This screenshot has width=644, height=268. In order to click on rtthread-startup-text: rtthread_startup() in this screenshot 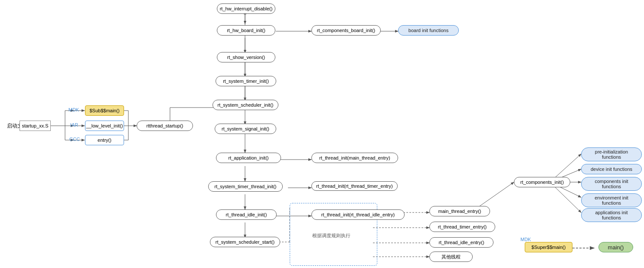, I will do `click(165, 126)`.